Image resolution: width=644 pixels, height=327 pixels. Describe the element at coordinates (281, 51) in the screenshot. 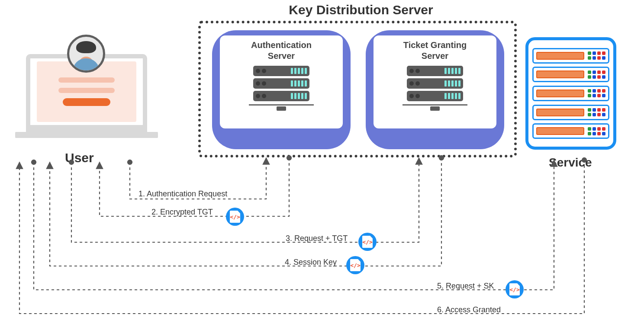

I see `auth-server-title: Authentication Server` at that location.